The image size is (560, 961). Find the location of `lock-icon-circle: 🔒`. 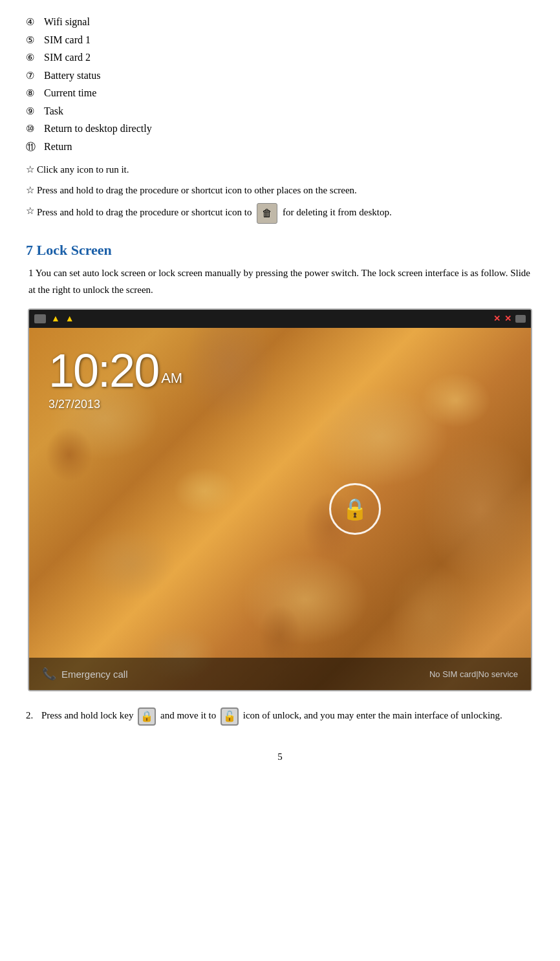

lock-icon-circle: 🔒 is located at coordinates (355, 509).